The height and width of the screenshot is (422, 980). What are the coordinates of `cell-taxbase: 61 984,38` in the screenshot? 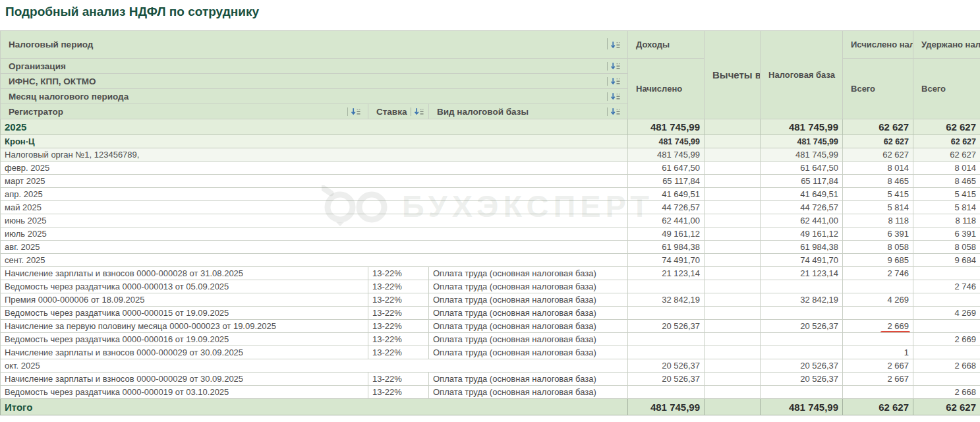 It's located at (801, 247).